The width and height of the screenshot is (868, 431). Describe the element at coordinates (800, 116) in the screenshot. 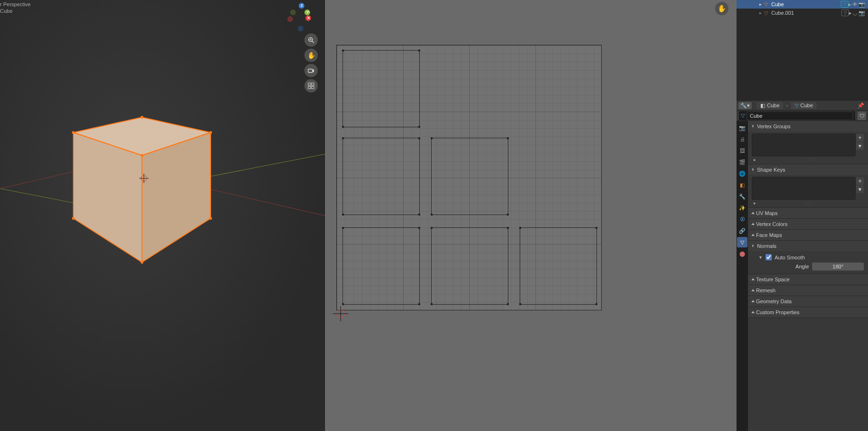

I see `mesh-name-input` at that location.